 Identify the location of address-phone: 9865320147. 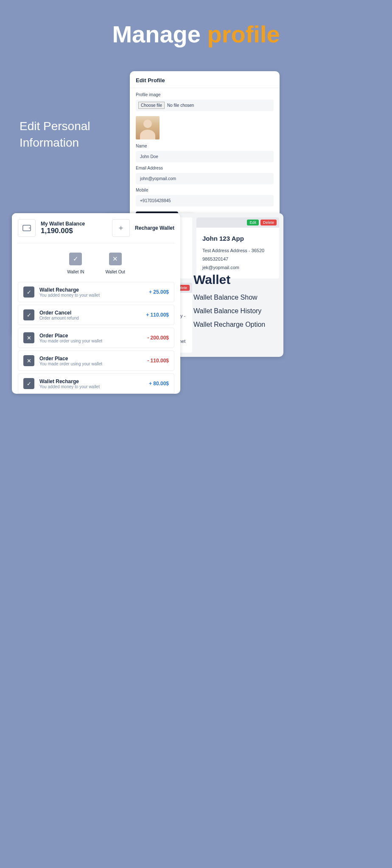
(238, 259).